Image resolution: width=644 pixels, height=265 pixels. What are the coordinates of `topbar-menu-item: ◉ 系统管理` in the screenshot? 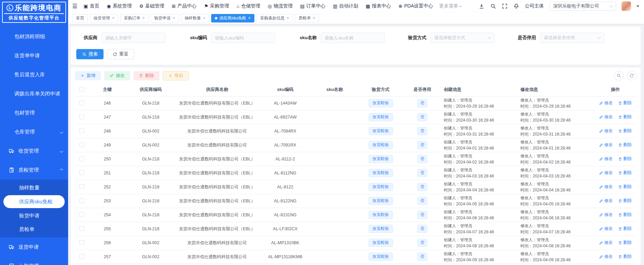 It's located at (119, 6).